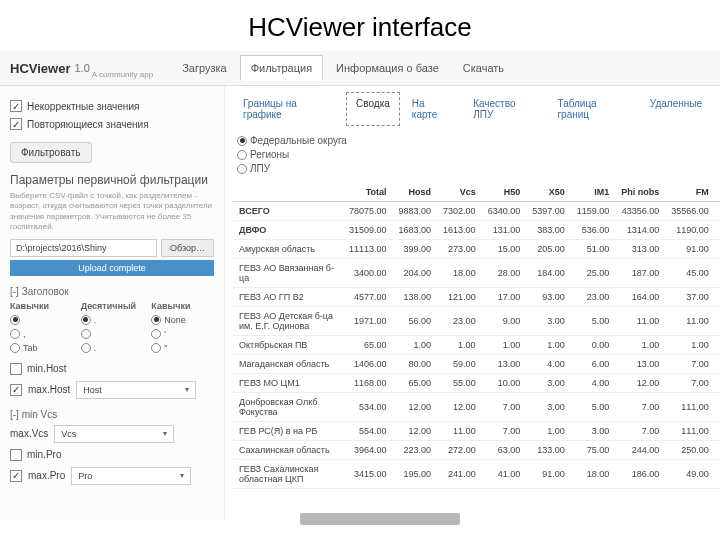 The height and width of the screenshot is (540, 720). Describe the element at coordinates (594, 212) in the screenshot. I see `table-cell: 1159.00` at that location.